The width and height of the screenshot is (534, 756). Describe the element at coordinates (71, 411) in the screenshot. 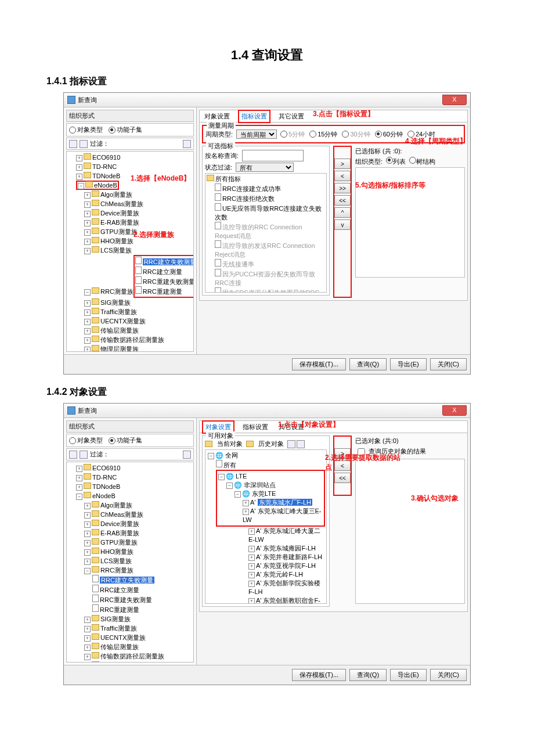

I see `app-icon` at that location.